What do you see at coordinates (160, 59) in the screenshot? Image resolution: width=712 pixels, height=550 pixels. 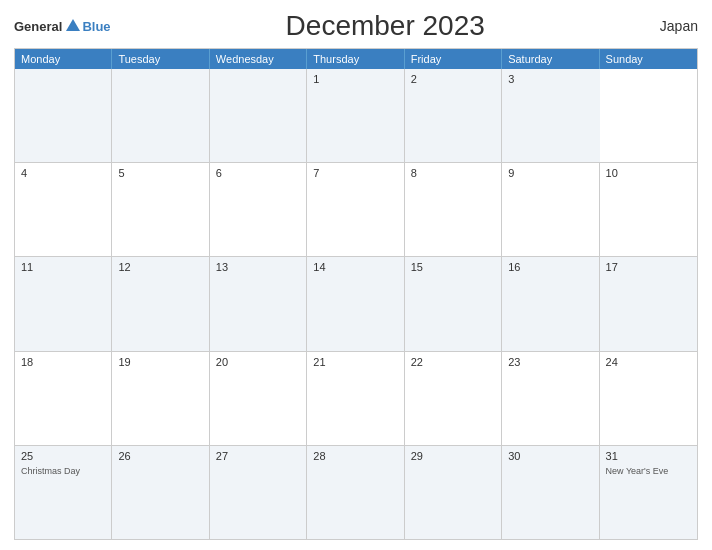 I see `col-tuesday: Tuesday` at bounding box center [160, 59].